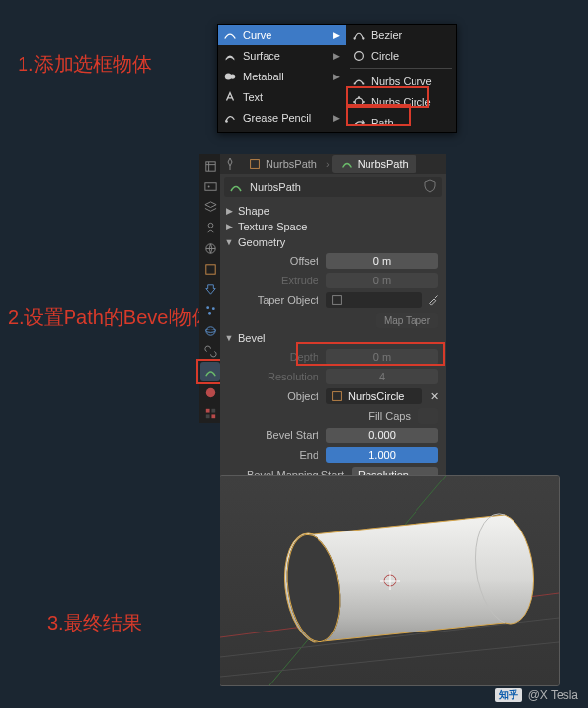  I want to click on menu-item-path: Path, so click(401, 122).